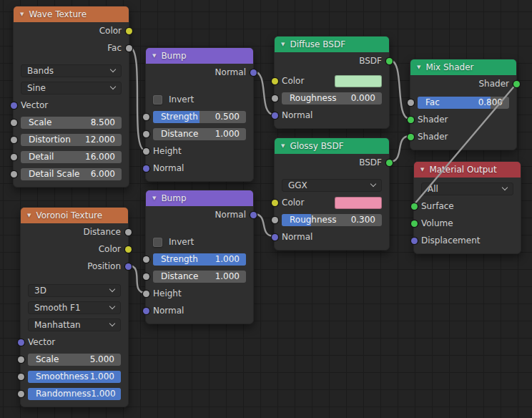 The width and height of the screenshot is (532, 418). What do you see at coordinates (72, 140) in the screenshot?
I see `input-row-distortion: Distortion 12.000` at bounding box center [72, 140].